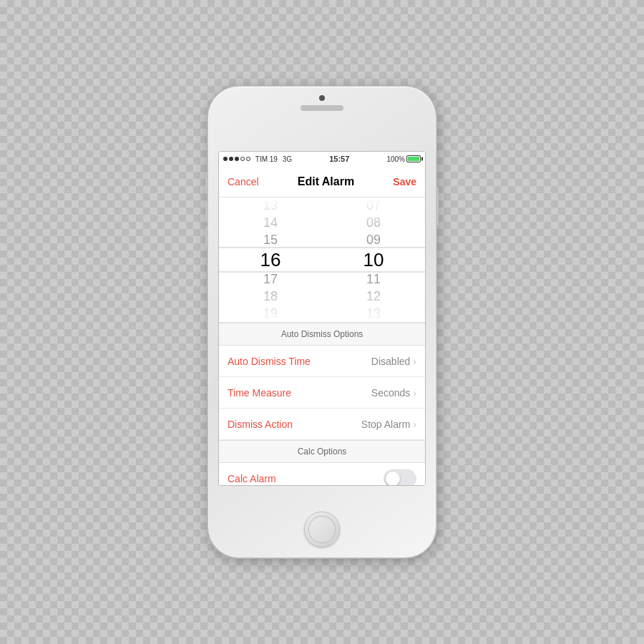 The width and height of the screenshot is (644, 644). I want to click on carrier-label: TIM 19, so click(266, 159).